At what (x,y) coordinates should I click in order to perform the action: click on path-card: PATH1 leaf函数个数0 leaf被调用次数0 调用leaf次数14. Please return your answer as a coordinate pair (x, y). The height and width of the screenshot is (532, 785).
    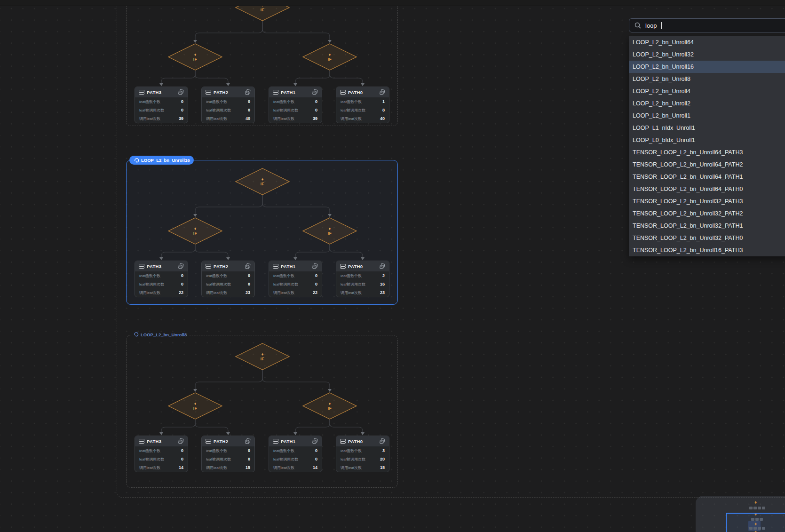
    Looking at the image, I should click on (295, 454).